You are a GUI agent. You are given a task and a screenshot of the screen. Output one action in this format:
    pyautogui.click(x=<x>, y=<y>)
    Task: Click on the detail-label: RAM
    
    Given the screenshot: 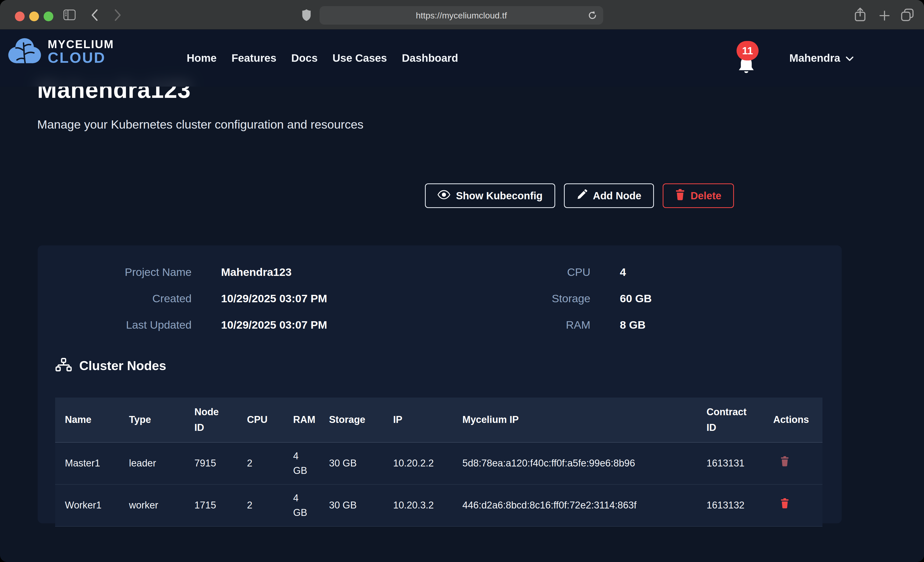 What is the action you would take?
    pyautogui.click(x=526, y=325)
    